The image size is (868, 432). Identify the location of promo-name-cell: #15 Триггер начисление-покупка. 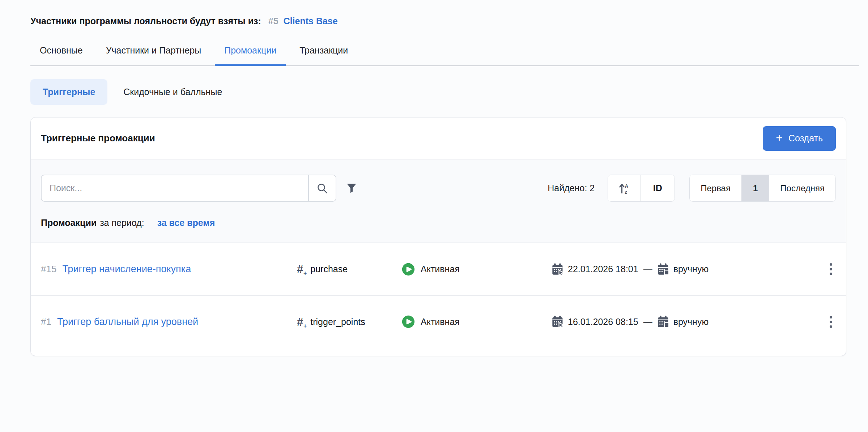
(169, 269).